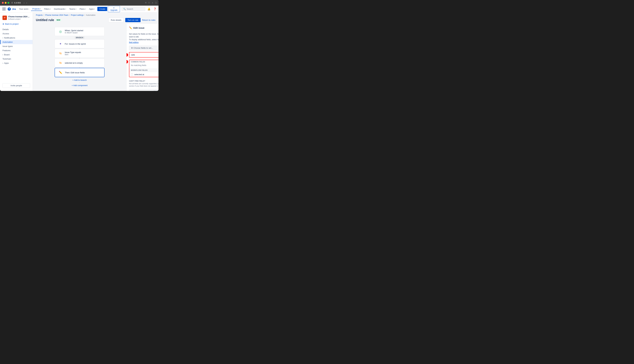 The image size is (634, 364). Describe the element at coordinates (16, 24) in the screenshot. I see `sidebar-back: ⊕ Back to project` at that location.